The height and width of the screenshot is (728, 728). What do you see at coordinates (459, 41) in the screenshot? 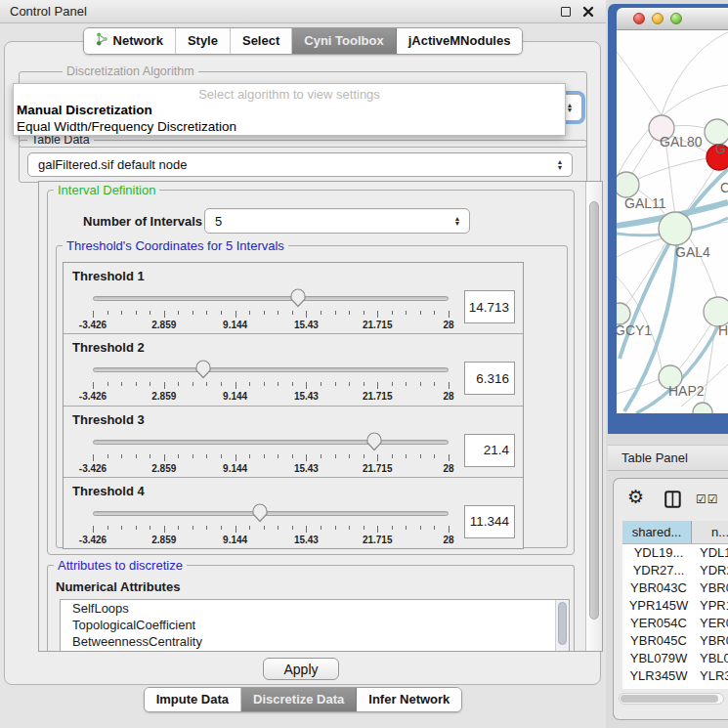
I see `tab-jactivemnodules: jActiveMNodules` at bounding box center [459, 41].